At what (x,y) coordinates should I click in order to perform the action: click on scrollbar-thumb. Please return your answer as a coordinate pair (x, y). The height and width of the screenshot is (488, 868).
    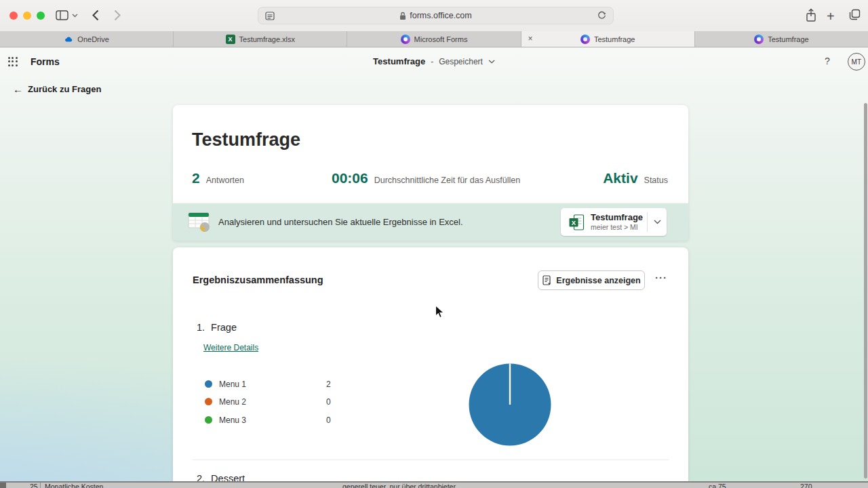
    Looking at the image, I should click on (865, 291).